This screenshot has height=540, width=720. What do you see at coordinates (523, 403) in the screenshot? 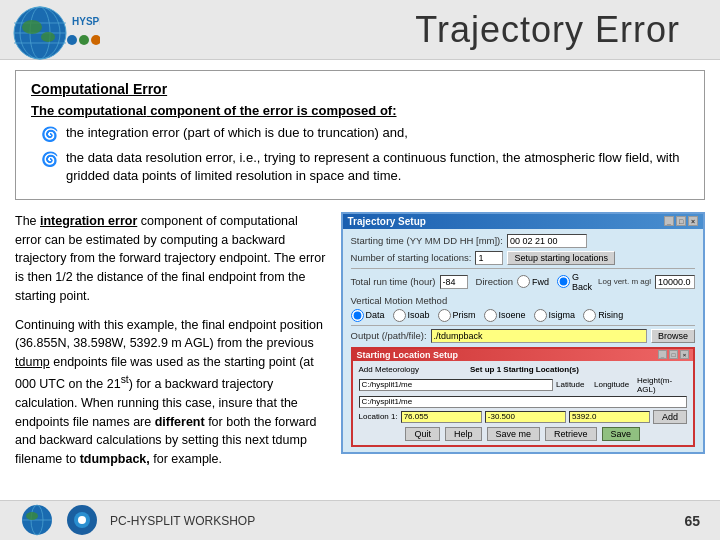
I see `inner-dialog-body: Add Meteorology Set up 1 Starting Locati…` at bounding box center [523, 403].